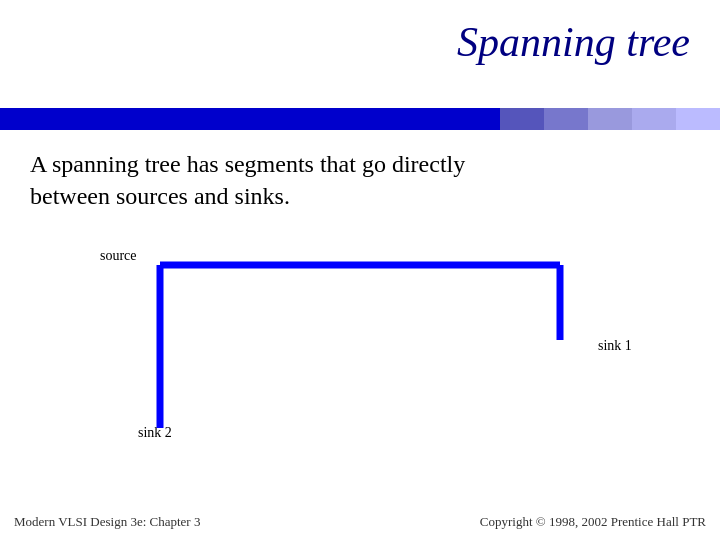 The width and height of the screenshot is (720, 540). I want to click on bar-solid, so click(206, 119).